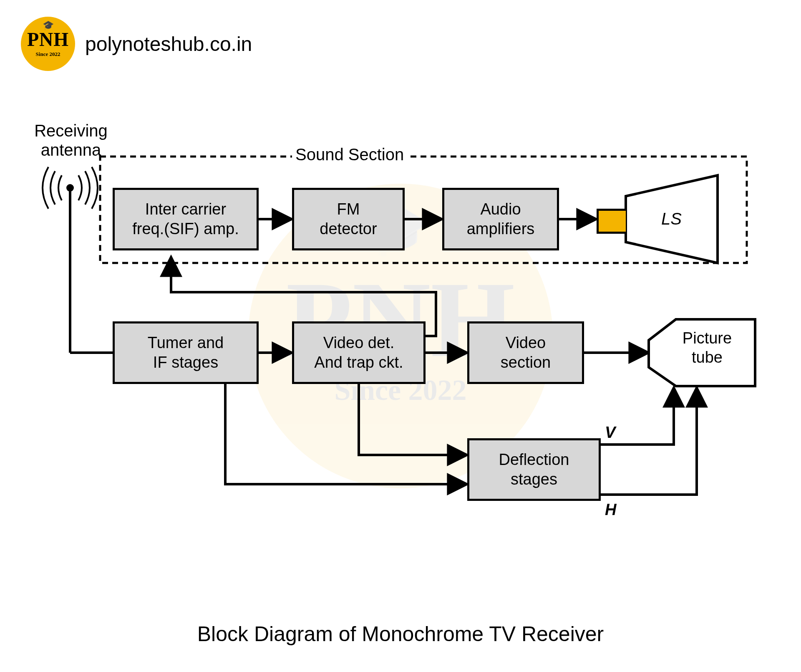 This screenshot has width=801, height=672. I want to click on block-video-detector: Video det.And trap ckt., so click(359, 353).